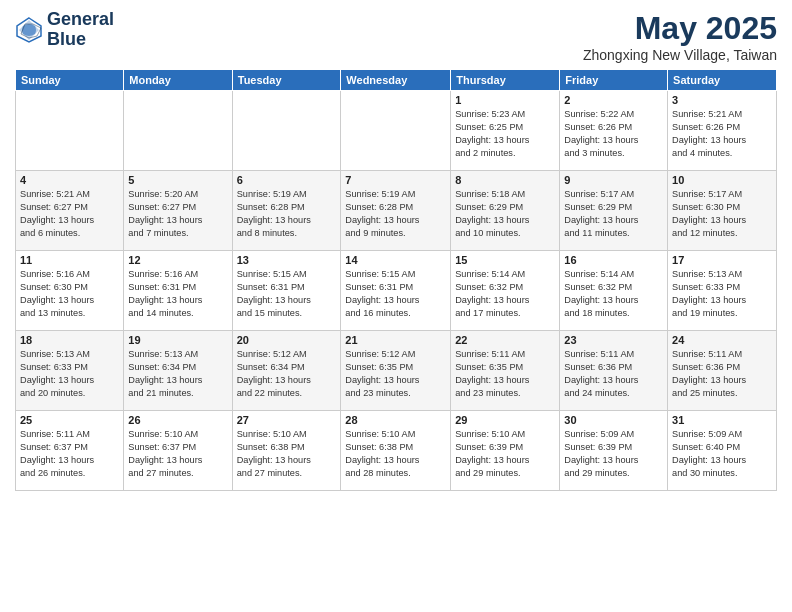  I want to click on day-number: 28, so click(396, 420).